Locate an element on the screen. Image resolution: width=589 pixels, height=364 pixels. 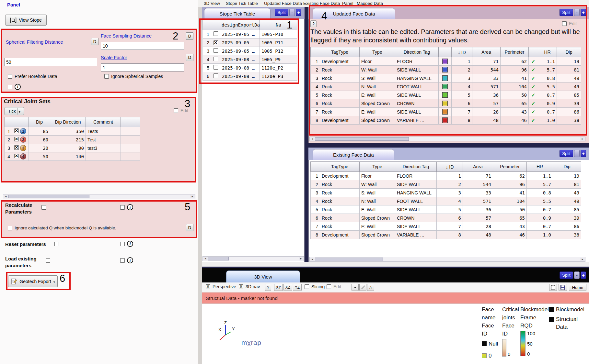
perimeter-cell: 96 is located at coordinates (510, 184).